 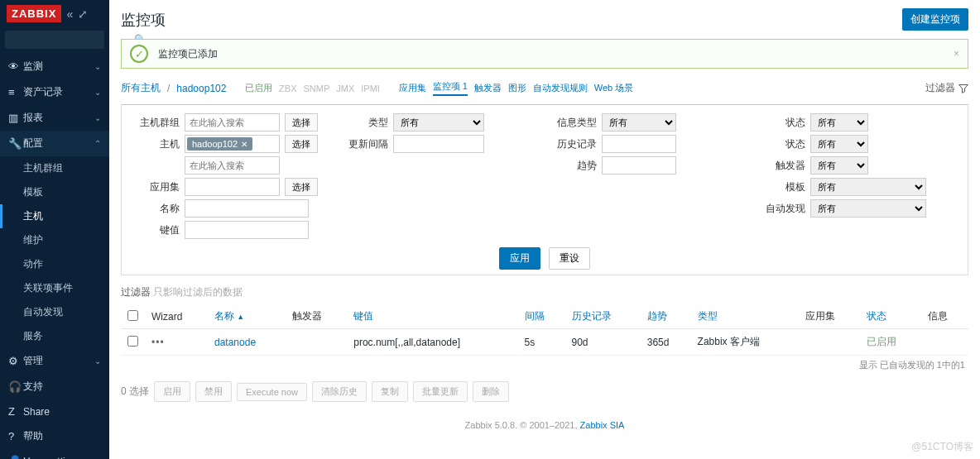 I want to click on nav-user: 👤User settings, so click(x=55, y=454).